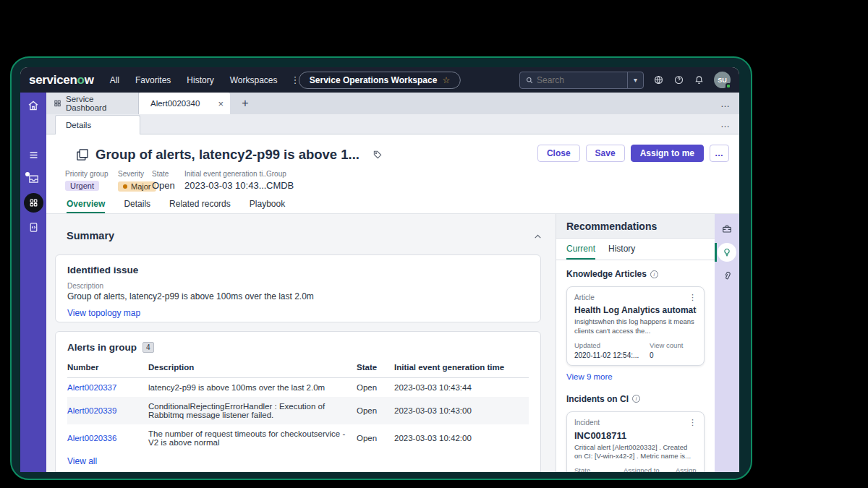 The width and height of the screenshot is (868, 488). Describe the element at coordinates (298, 347) in the screenshot. I see `alerts-card-title-row: Alerts in group 4` at that location.